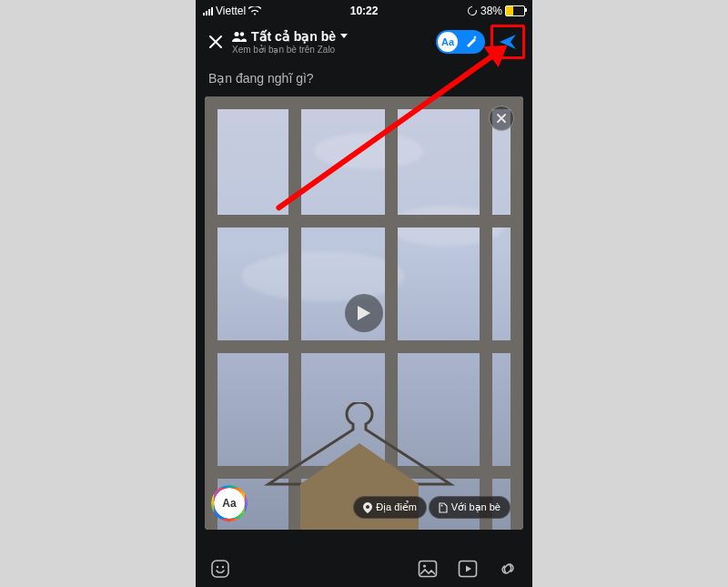 This screenshot has height=587, width=728. I want to click on caret-down-icon, so click(344, 36).